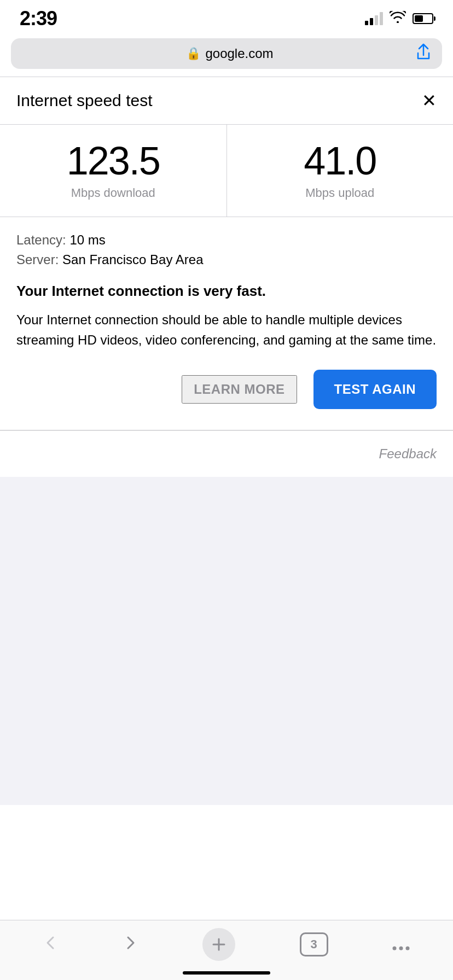  What do you see at coordinates (226, 16) in the screenshot?
I see `status-bar: 2:39` at bounding box center [226, 16].